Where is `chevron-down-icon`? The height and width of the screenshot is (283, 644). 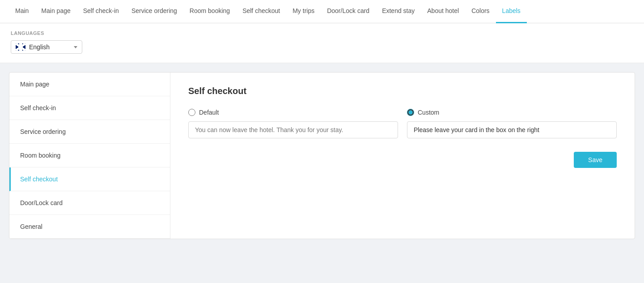 chevron-down-icon is located at coordinates (76, 47).